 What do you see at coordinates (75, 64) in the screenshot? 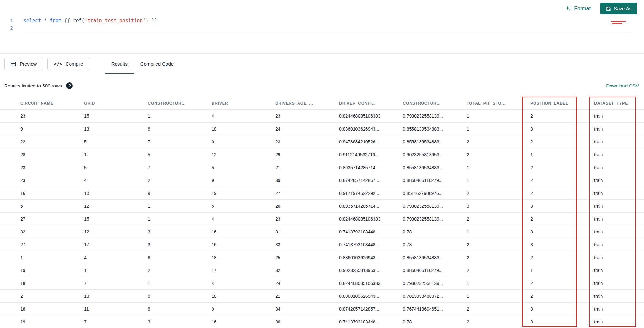
I see `compile-label: Compile` at bounding box center [75, 64].